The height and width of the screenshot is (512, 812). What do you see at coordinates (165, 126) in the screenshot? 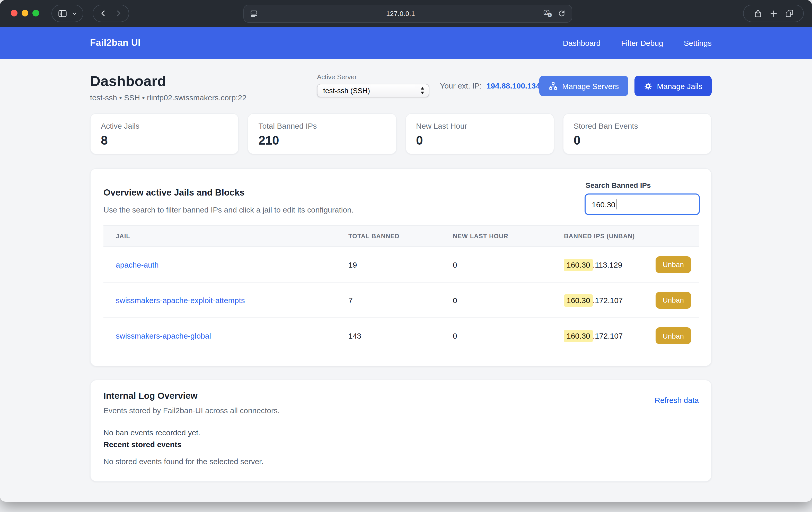
I see `stat-label: Active Jails` at bounding box center [165, 126].